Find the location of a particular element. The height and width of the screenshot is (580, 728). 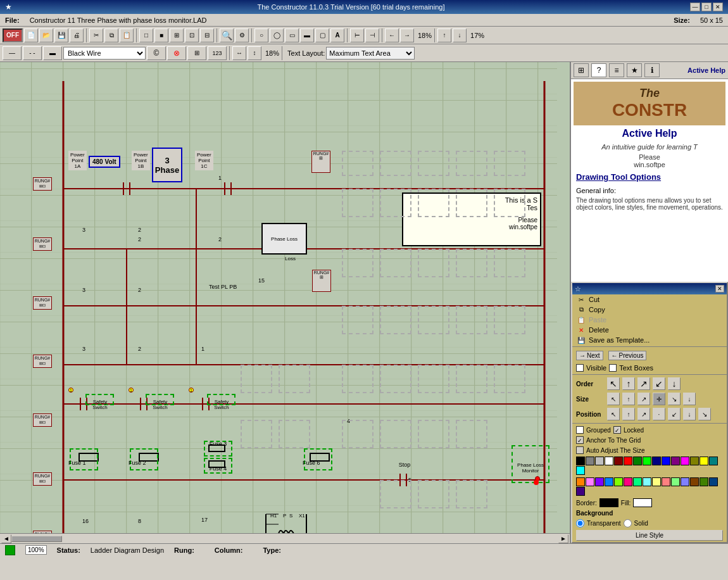

color-black is located at coordinates (581, 461).